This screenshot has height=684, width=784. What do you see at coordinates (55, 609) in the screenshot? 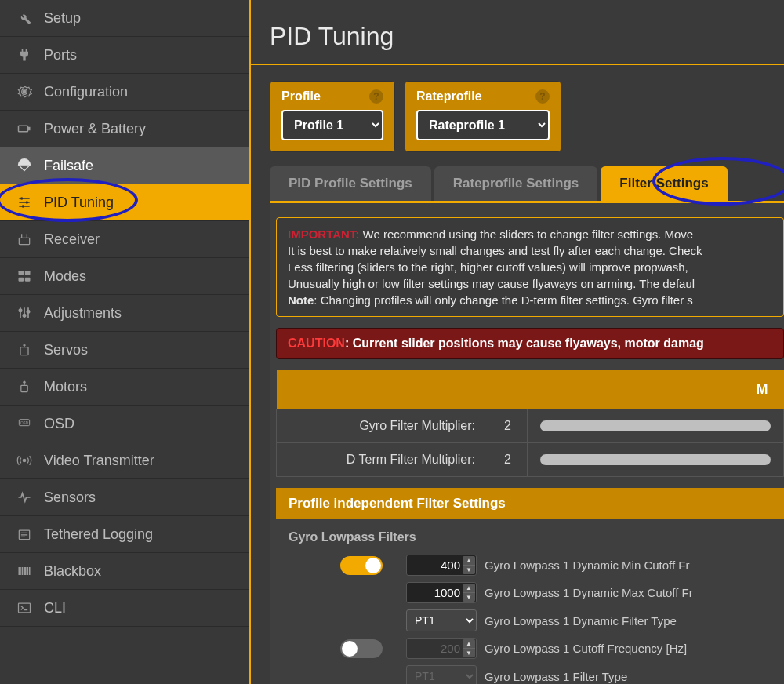
I see `sidebar-item-label: CLI` at bounding box center [55, 609].